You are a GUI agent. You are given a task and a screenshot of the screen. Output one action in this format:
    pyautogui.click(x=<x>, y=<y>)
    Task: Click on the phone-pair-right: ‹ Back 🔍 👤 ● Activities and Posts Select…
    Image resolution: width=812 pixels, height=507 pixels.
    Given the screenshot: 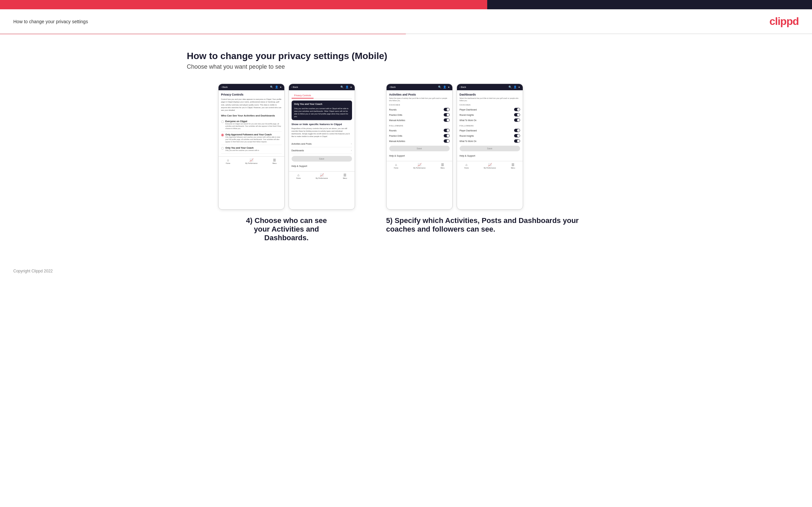 What is the action you would take?
    pyautogui.click(x=455, y=147)
    